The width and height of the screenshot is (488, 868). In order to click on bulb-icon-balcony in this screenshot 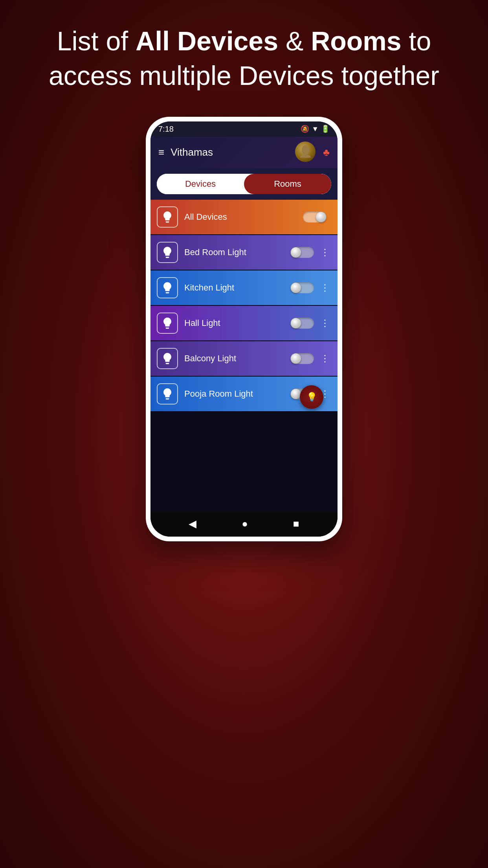, I will do `click(167, 359)`.